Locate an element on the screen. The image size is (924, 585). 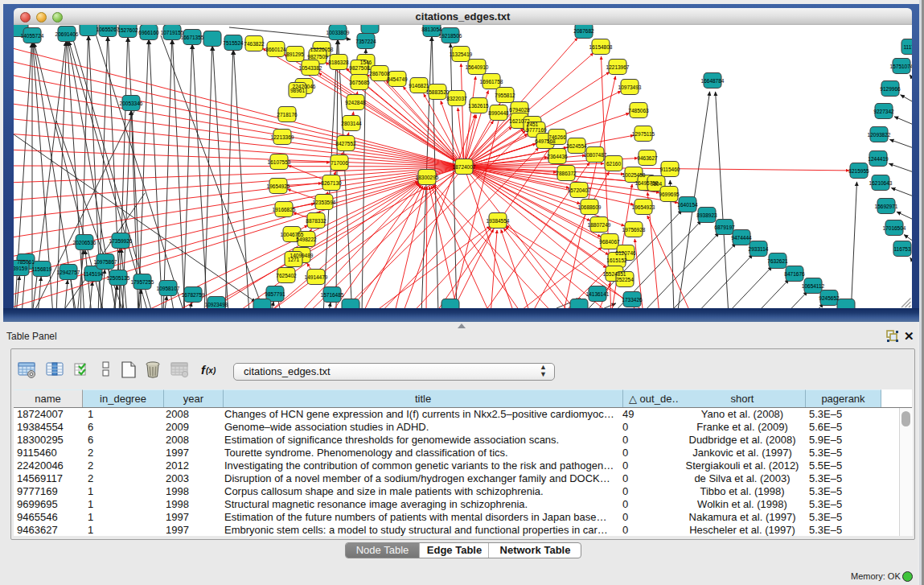
svg-text: 8878332 is located at coordinates (316, 220).